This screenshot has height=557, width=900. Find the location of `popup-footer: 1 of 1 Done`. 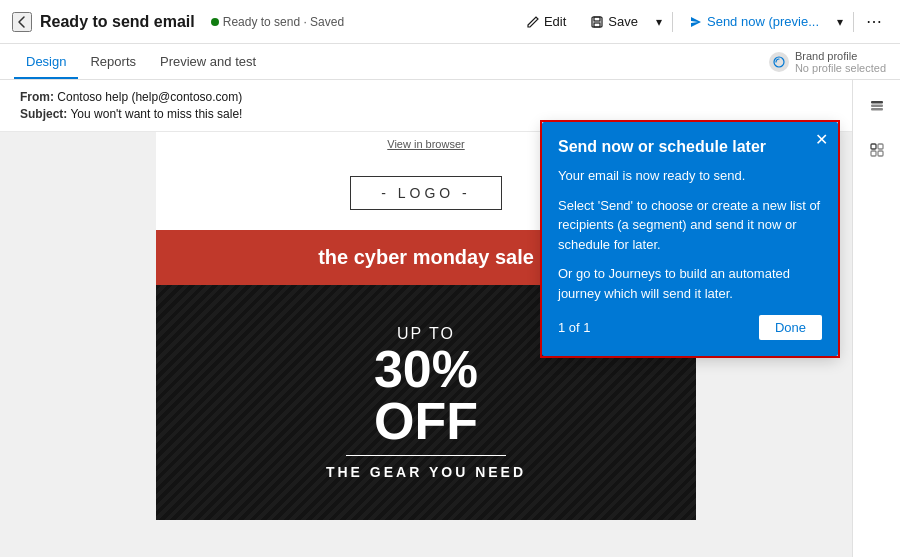

popup-footer: 1 of 1 Done is located at coordinates (690, 328).